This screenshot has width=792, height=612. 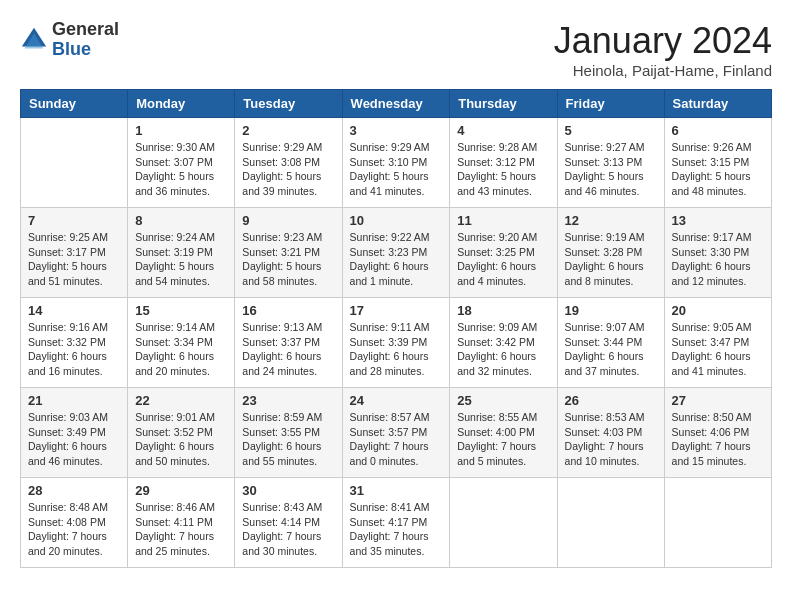 What do you see at coordinates (396, 163) in the screenshot?
I see `week-row-1: 1Sunrise: 9:30 AMSunset: 3:07 PMDaylight…` at bounding box center [396, 163].